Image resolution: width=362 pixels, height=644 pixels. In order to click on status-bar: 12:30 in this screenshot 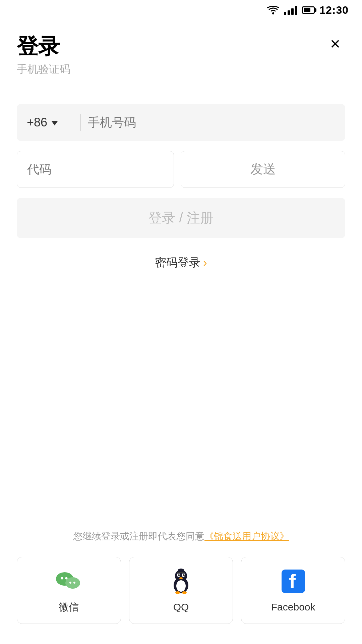, I will do `click(181, 10)`.